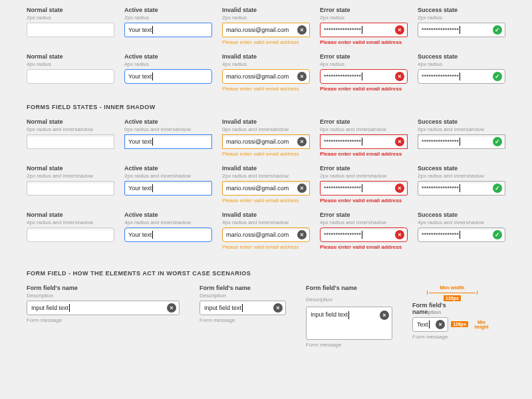  I want to click on annotation-height-value: 126px, so click(460, 325).